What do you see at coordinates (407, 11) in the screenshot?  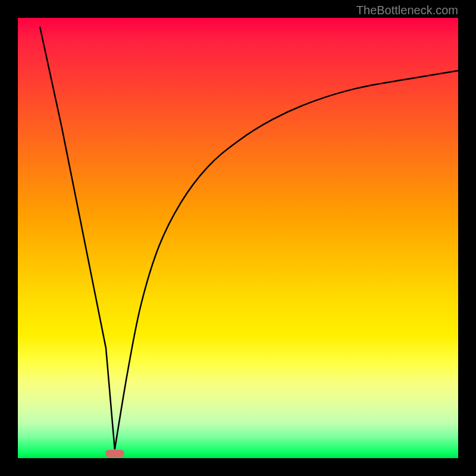 I see `watermark-text: TheBottleneck.com` at bounding box center [407, 11].